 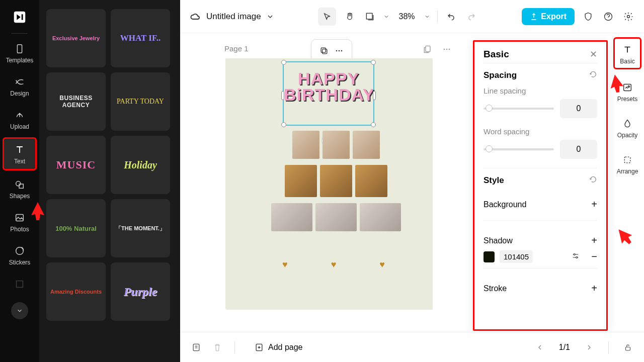 I want to click on line-spacing-value: 0, so click(x=579, y=109).